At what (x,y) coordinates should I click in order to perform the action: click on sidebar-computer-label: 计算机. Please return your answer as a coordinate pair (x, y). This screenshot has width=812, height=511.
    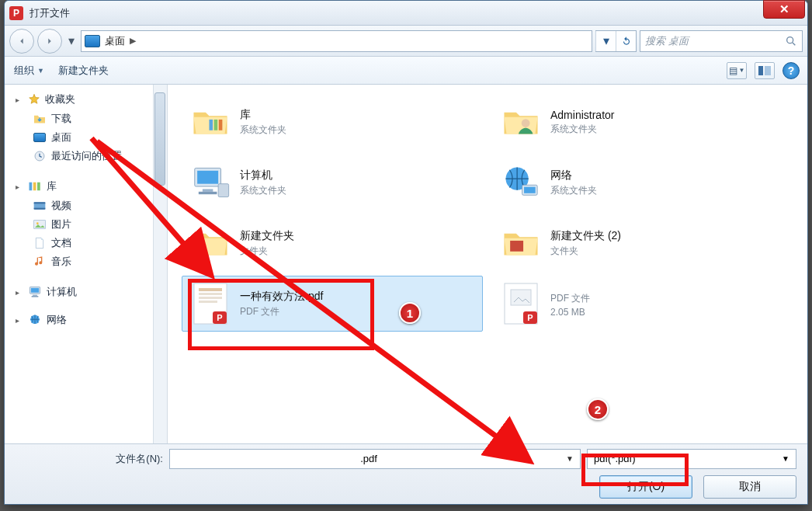
    Looking at the image, I should click on (62, 292).